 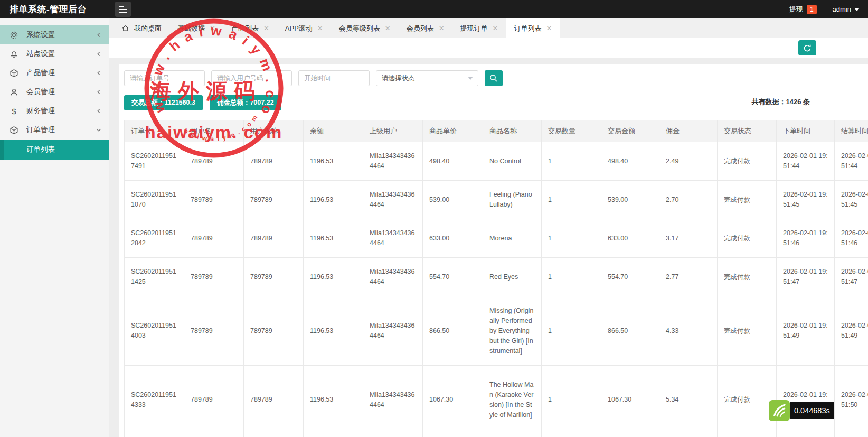 What do you see at coordinates (427, 78) in the screenshot?
I see `status-select: 请选择状态` at bounding box center [427, 78].